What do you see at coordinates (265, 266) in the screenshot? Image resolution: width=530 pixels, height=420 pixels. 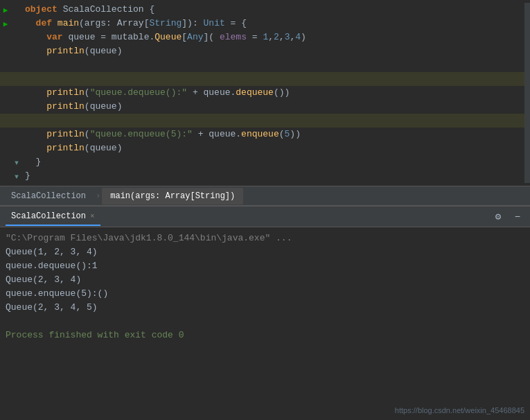 I see `output-line-2: queue.dequeue():1` at bounding box center [265, 266].